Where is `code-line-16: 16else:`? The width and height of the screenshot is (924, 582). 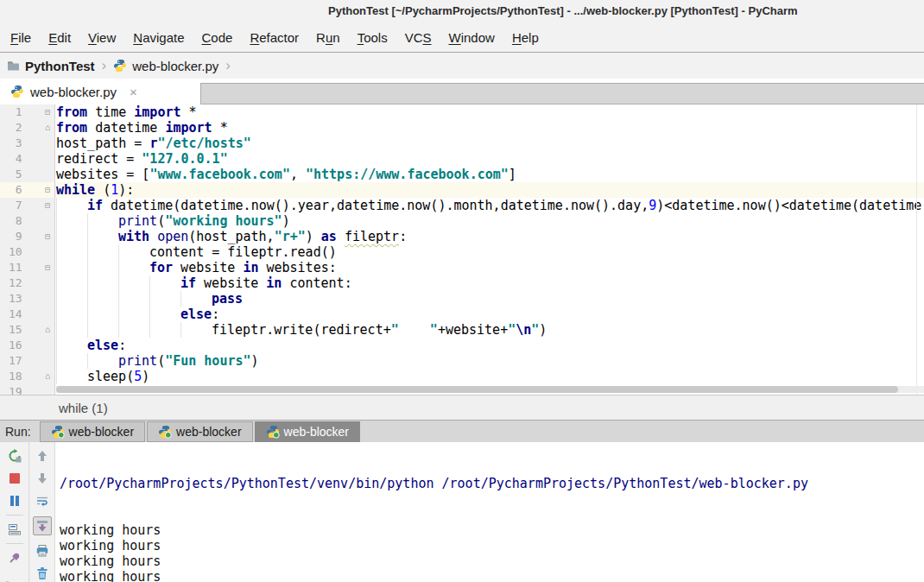 code-line-16: 16else: is located at coordinates (462, 345).